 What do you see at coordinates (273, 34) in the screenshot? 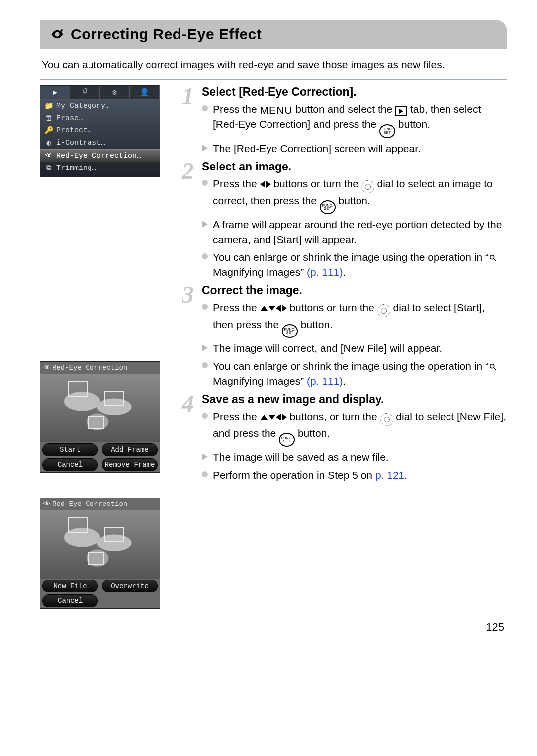
I see `section-title-bar: Correcting Red-Eye Effect` at bounding box center [273, 34].